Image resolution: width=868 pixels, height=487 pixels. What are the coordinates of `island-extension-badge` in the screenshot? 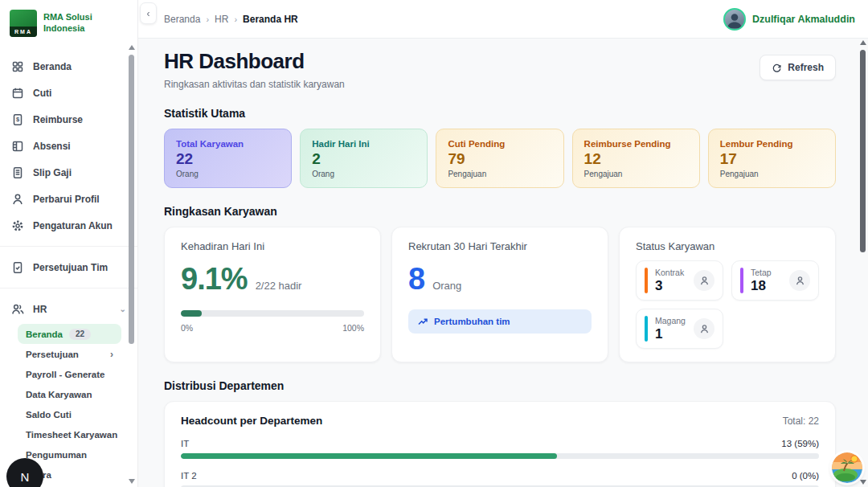 It's located at (847, 468).